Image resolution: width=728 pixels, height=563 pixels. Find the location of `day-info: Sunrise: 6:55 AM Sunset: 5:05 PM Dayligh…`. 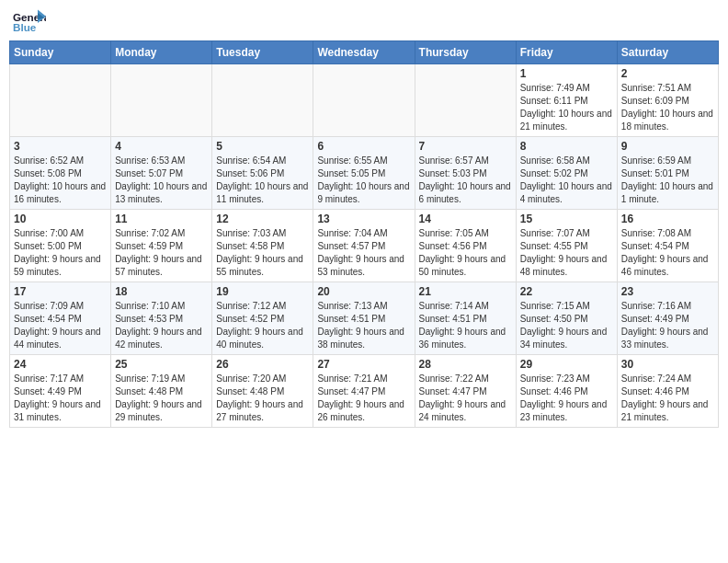

day-info: Sunrise: 6:55 AM Sunset: 5:05 PM Dayligh… is located at coordinates (364, 180).